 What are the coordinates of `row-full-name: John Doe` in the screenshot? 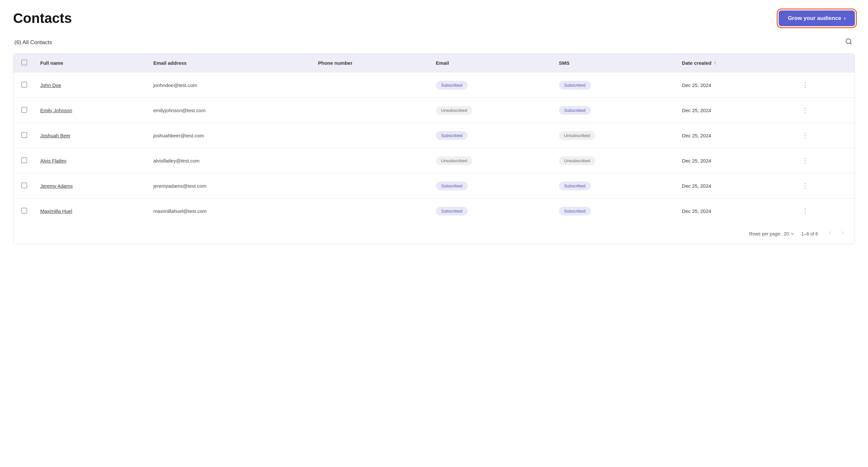 It's located at (90, 85).